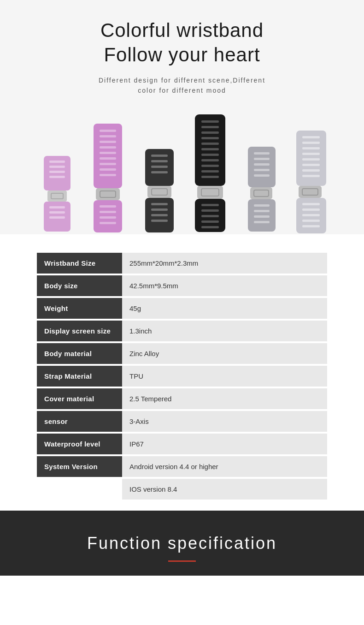  What do you see at coordinates (79, 376) in the screenshot?
I see `spec-label: Strap Material` at bounding box center [79, 376].